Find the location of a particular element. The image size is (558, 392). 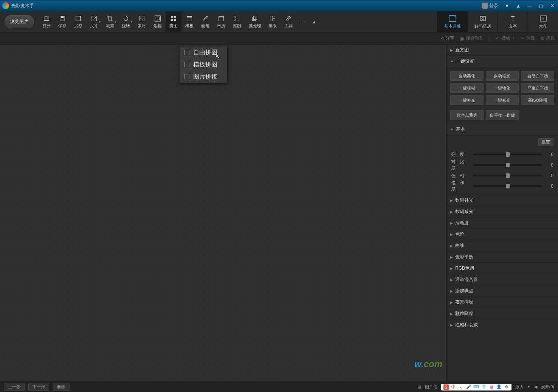

minimize-button: — is located at coordinates (530, 6).